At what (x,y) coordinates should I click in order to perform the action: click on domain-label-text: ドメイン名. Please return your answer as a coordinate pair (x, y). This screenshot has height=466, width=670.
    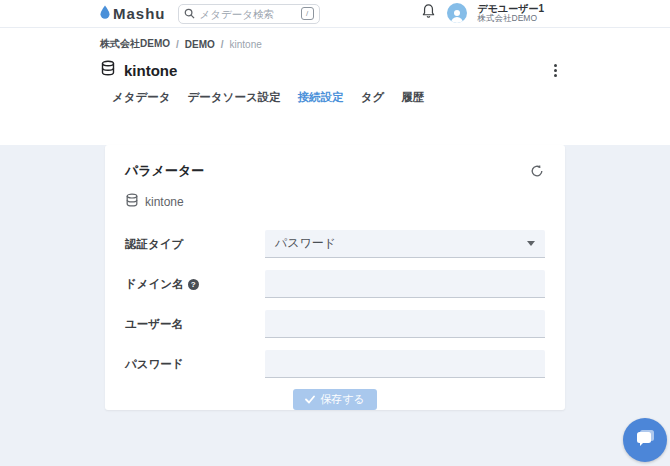
    Looking at the image, I should click on (154, 284).